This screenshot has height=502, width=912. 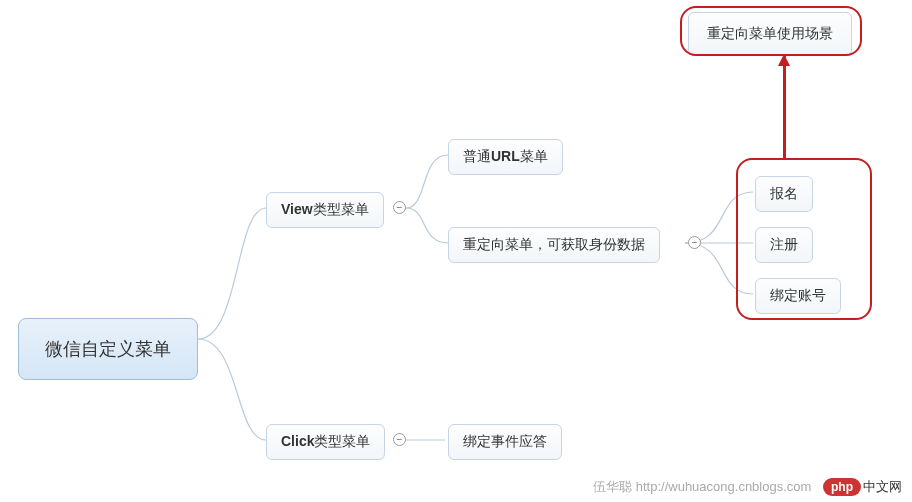 What do you see at coordinates (804, 239) in the screenshot?
I see `highlight-group` at bounding box center [804, 239].